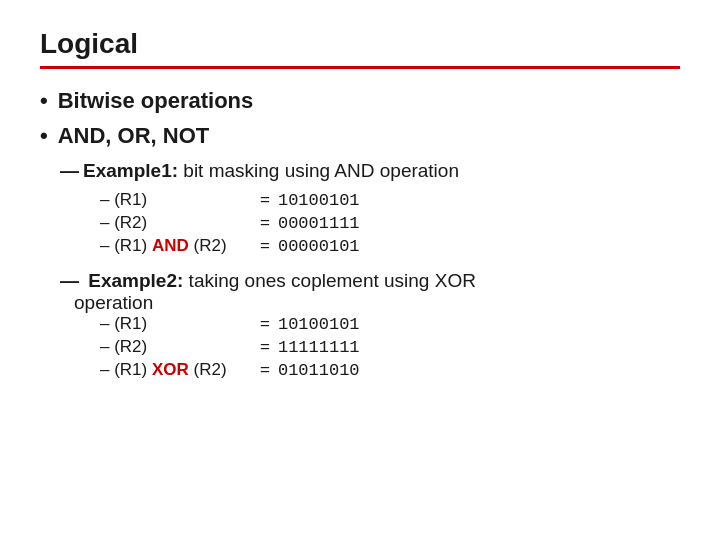 The height and width of the screenshot is (540, 720). What do you see at coordinates (390, 324) in the screenshot?
I see `example2-row-1: – (R1) = 10100101` at bounding box center [390, 324].